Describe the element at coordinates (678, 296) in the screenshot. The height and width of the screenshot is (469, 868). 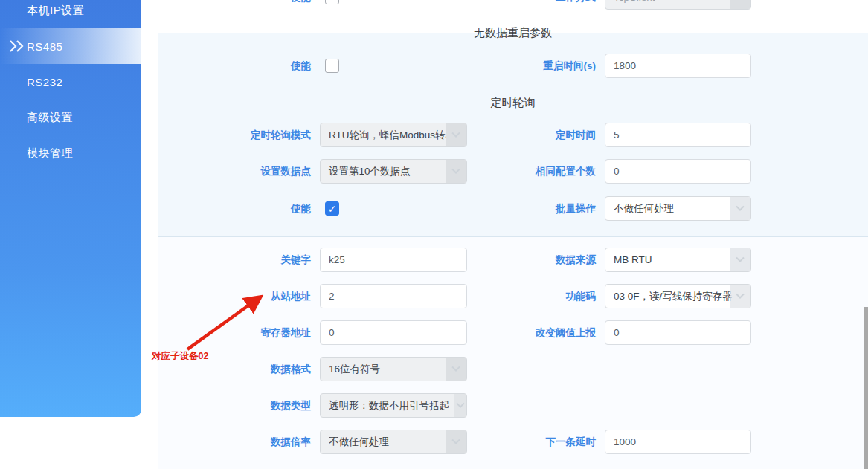
I see `function-code-select: 03 0F，读/写线保持寄存器` at that location.